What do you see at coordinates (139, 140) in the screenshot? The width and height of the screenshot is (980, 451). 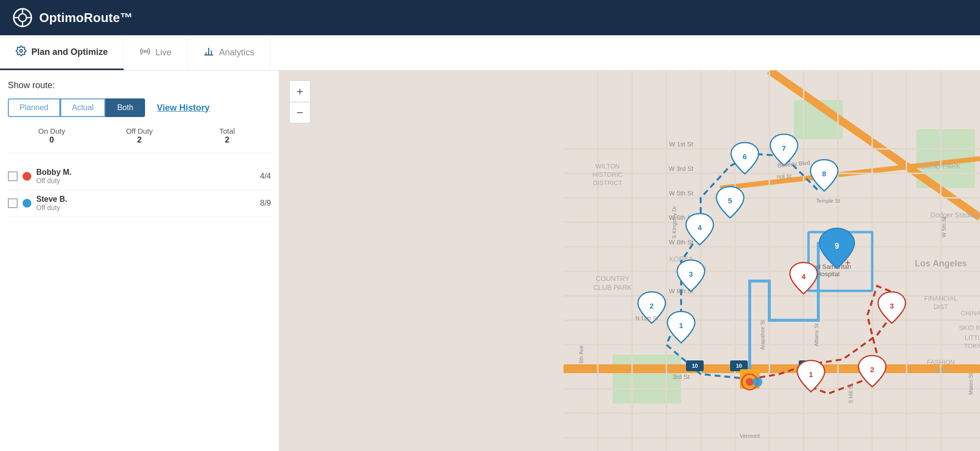 I see `off-duty-value: 2` at bounding box center [139, 140].